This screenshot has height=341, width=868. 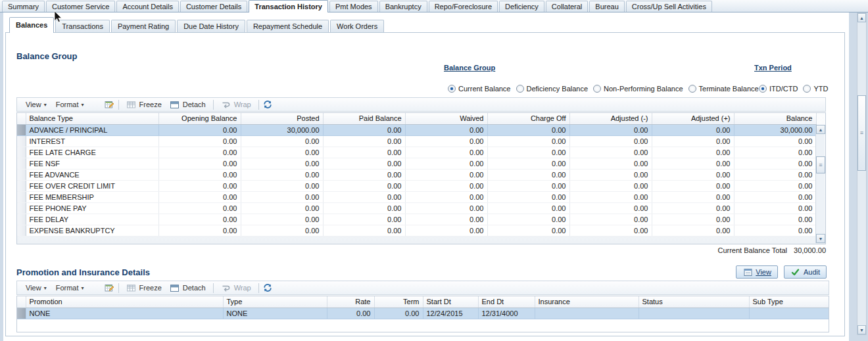 What do you see at coordinates (24, 7) in the screenshot?
I see `tab-summary: Summary` at bounding box center [24, 7].